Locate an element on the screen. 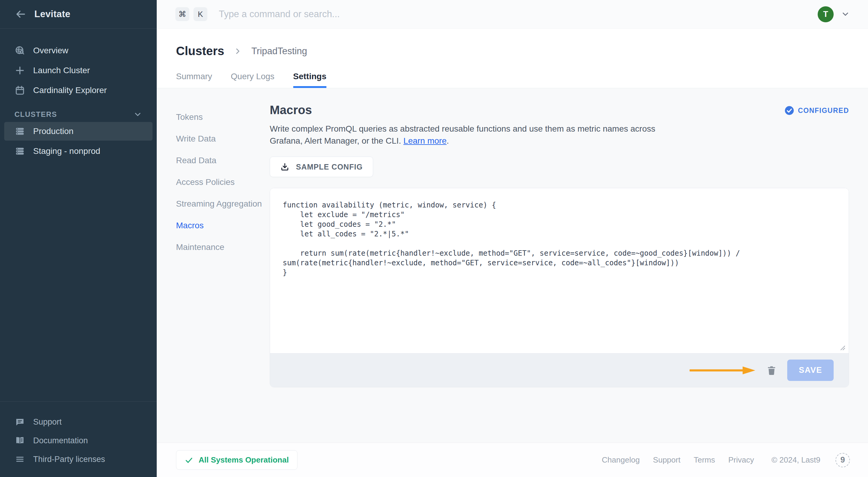 The width and height of the screenshot is (868, 477). sample-config-button: SAMPLE CONFIG is located at coordinates (321, 167).